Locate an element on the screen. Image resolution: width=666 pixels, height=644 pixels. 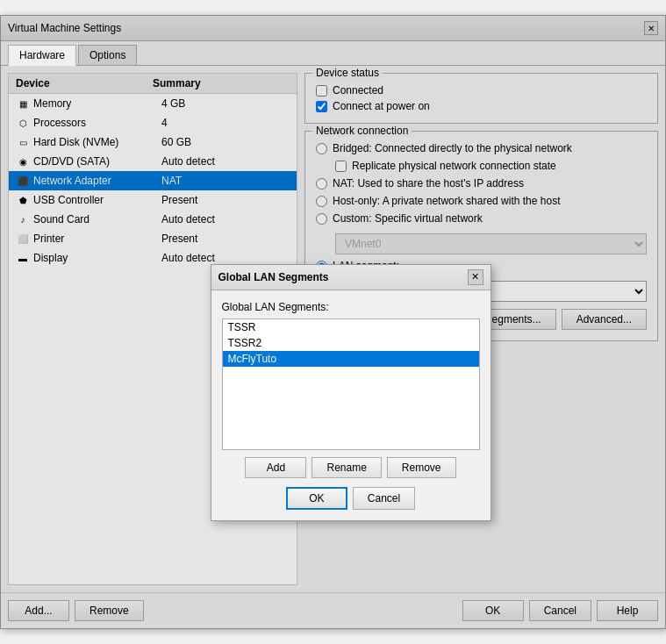
network-connection-title: Network connection is located at coordinates (362, 131).